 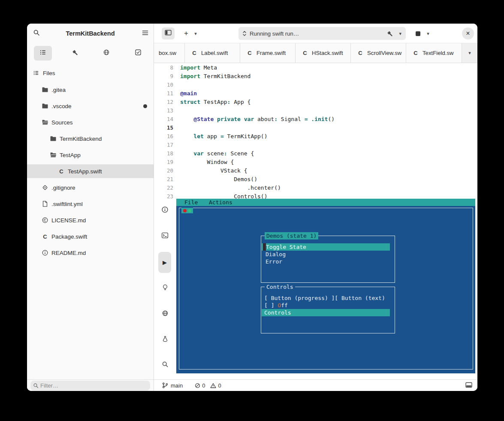 What do you see at coordinates (434, 53) in the screenshot?
I see `editor-tab-textfield-sw: CTextField.sw` at bounding box center [434, 53].